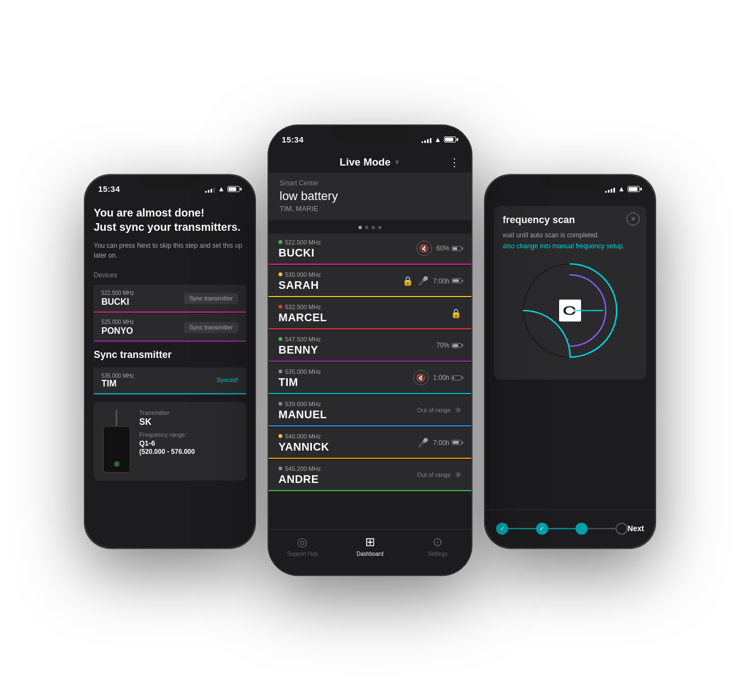 The width and height of the screenshot is (740, 700). I want to click on channel-sarah: 530.000 MHz SARAH 🔒 🎤 7:00h, so click(370, 282).